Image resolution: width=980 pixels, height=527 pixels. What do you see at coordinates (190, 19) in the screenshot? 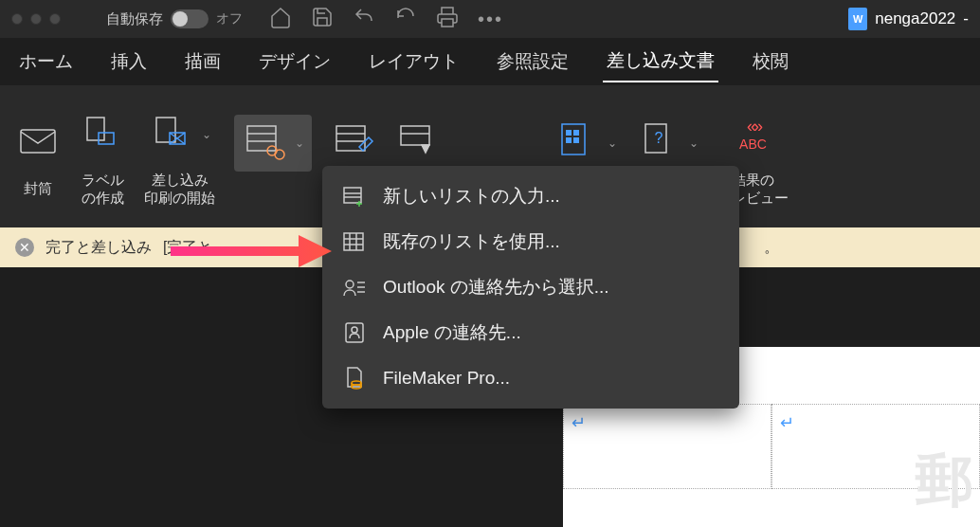
I see `autosave-toggle` at bounding box center [190, 19].